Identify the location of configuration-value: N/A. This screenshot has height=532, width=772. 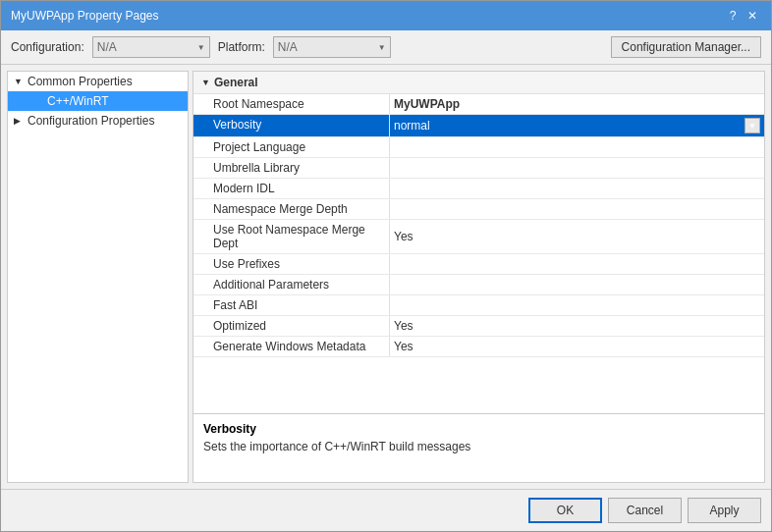
(107, 47).